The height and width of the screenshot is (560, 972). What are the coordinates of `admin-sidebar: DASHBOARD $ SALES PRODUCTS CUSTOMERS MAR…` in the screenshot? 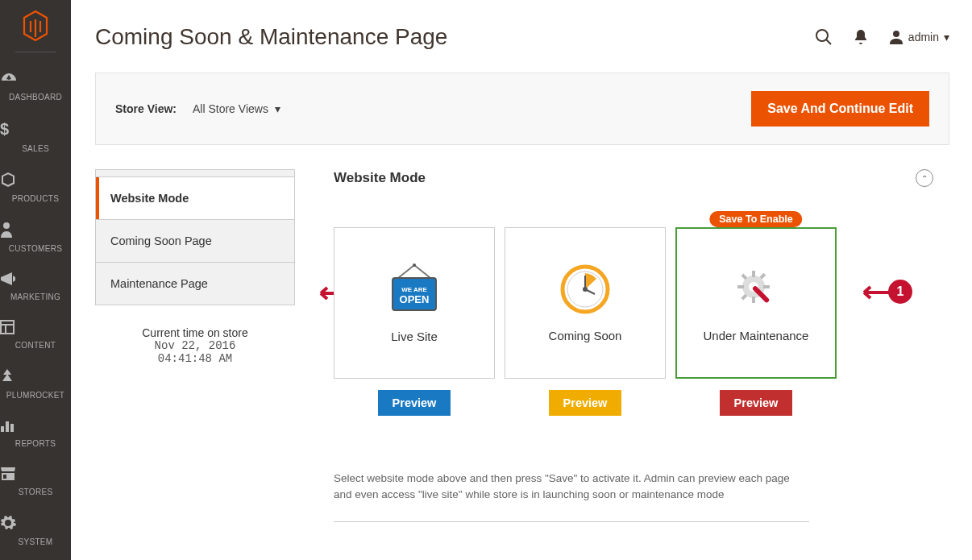 It's located at (35, 280).